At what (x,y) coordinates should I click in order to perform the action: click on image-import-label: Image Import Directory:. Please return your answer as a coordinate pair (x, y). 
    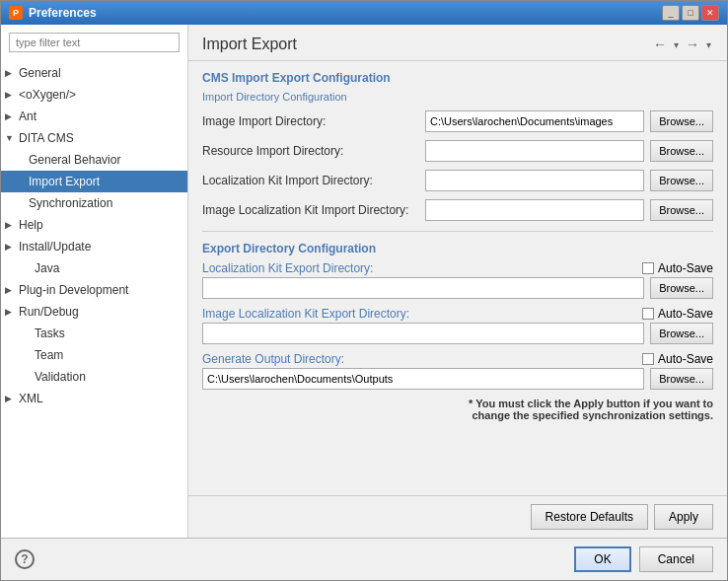
    Looking at the image, I should click on (311, 121).